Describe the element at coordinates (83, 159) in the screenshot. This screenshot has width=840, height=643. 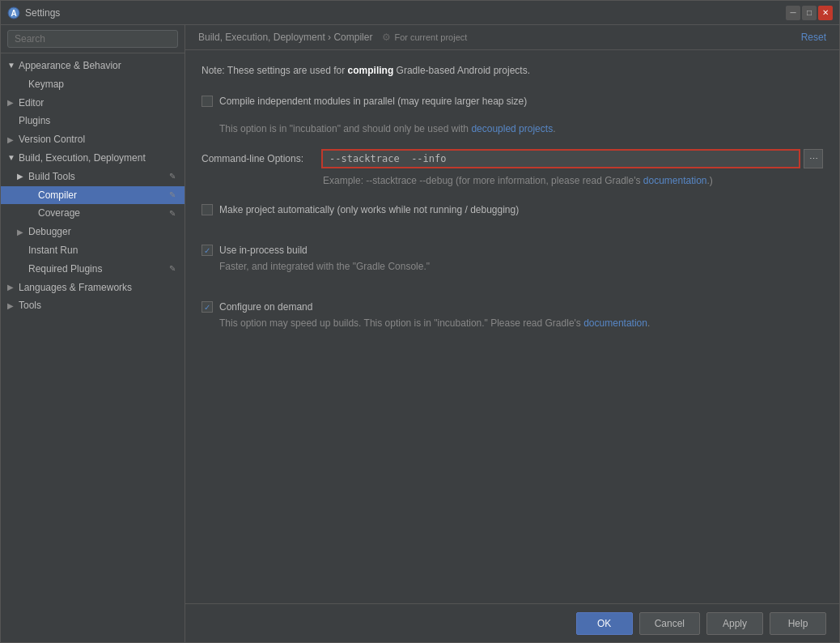
I see `sidebar-item-label: Build, Execution, Deployment` at that location.